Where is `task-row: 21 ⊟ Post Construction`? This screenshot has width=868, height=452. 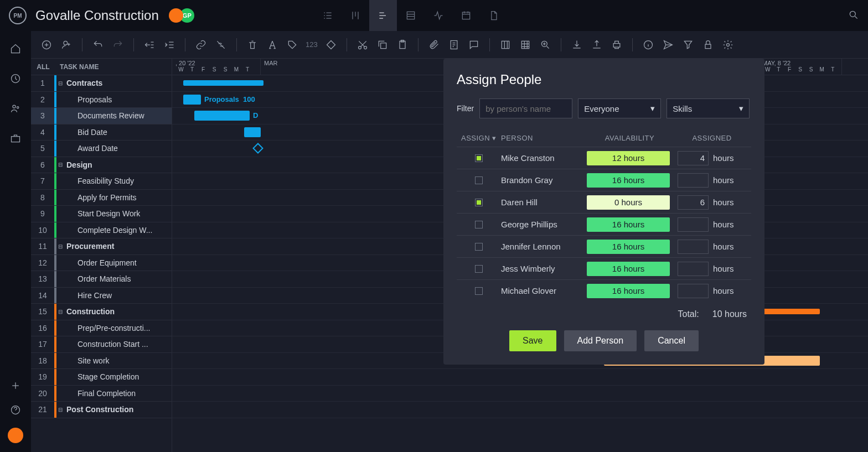
task-row: 21 ⊟ Post Construction is located at coordinates (101, 410).